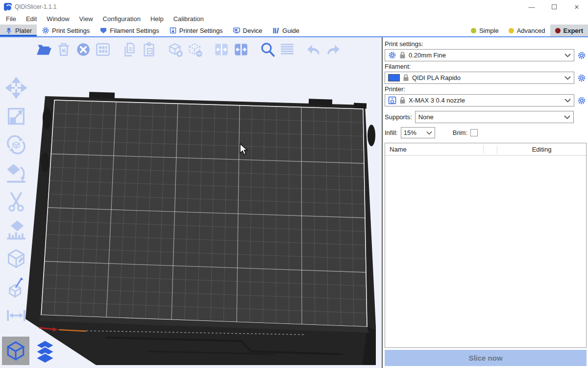  Describe the element at coordinates (71, 30) in the screenshot. I see `tab-label: Print Settings` at that location.